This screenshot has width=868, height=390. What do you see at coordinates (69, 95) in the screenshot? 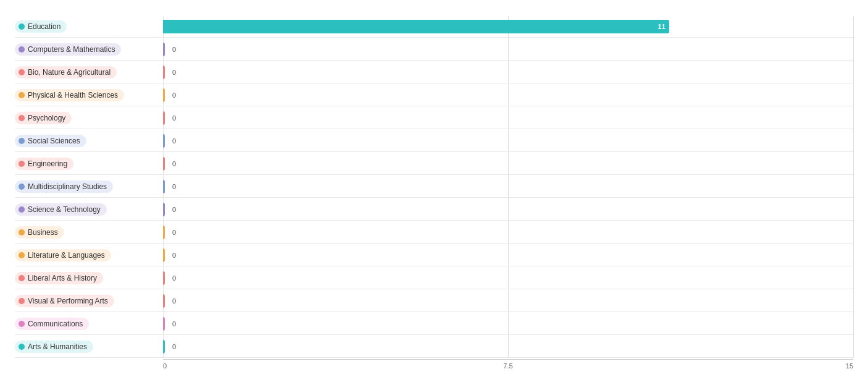
I see `label-pill: Physical & Health Sciences` at bounding box center [69, 95].